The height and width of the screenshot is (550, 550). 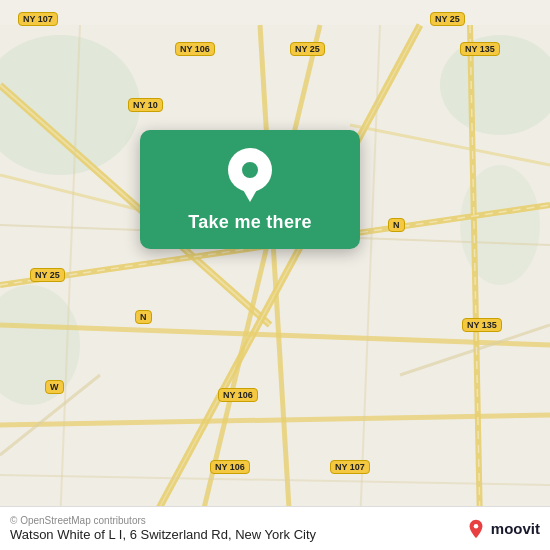 What do you see at coordinates (396, 225) in the screenshot?
I see `badge-n-mid: N` at bounding box center [396, 225].